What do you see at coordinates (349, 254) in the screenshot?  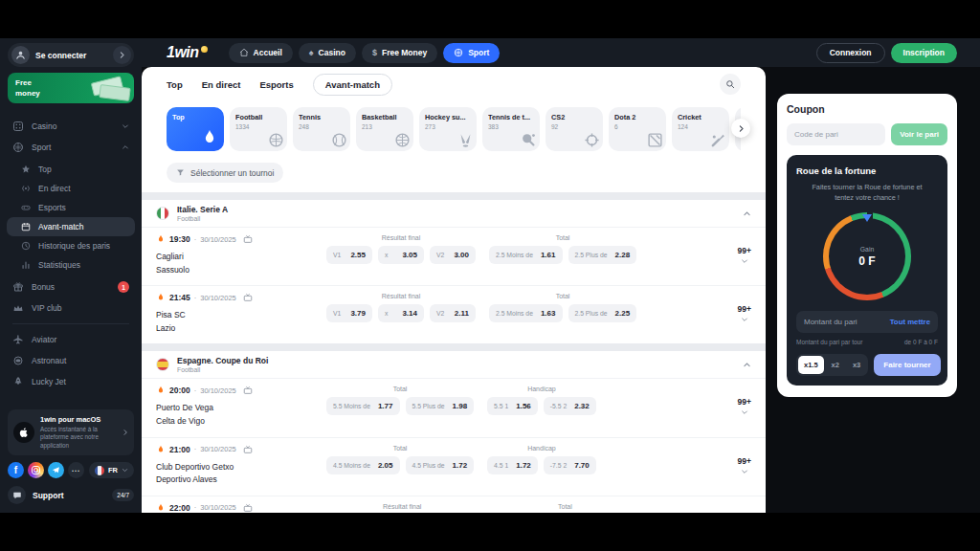 I see `odds-cell: V12.55` at bounding box center [349, 254].